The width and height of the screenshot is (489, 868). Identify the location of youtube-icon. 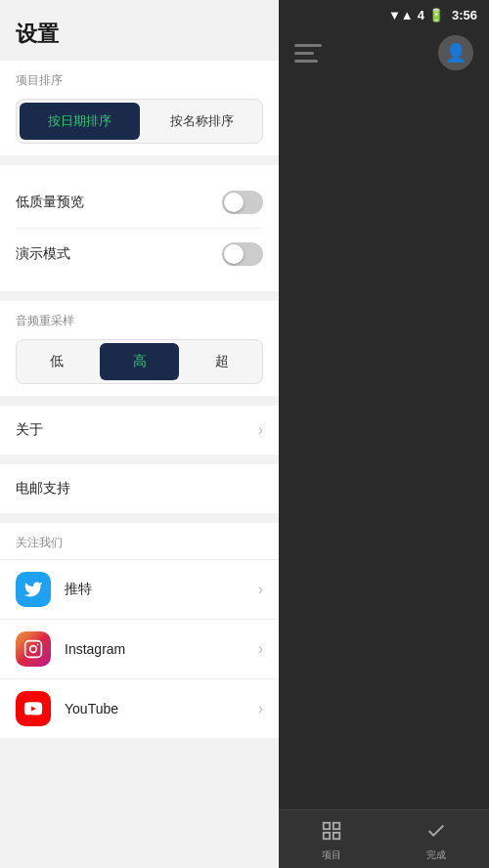
(33, 709).